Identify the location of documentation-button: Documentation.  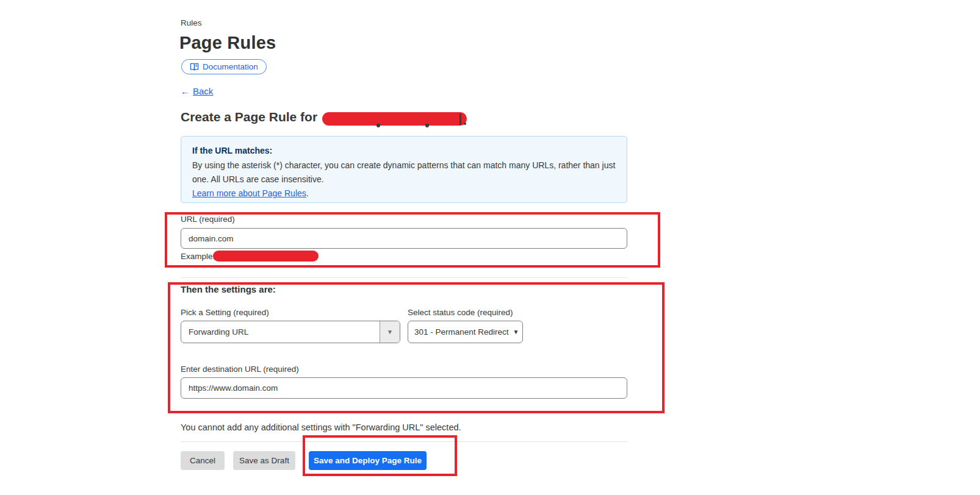
(224, 67).